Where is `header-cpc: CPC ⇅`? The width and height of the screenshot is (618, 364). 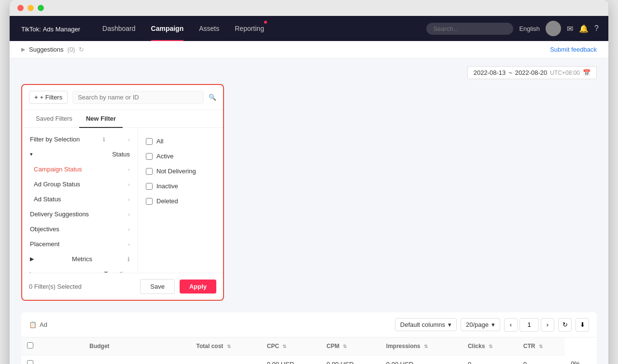
header-cpc: CPC ⇅ is located at coordinates (291, 347).